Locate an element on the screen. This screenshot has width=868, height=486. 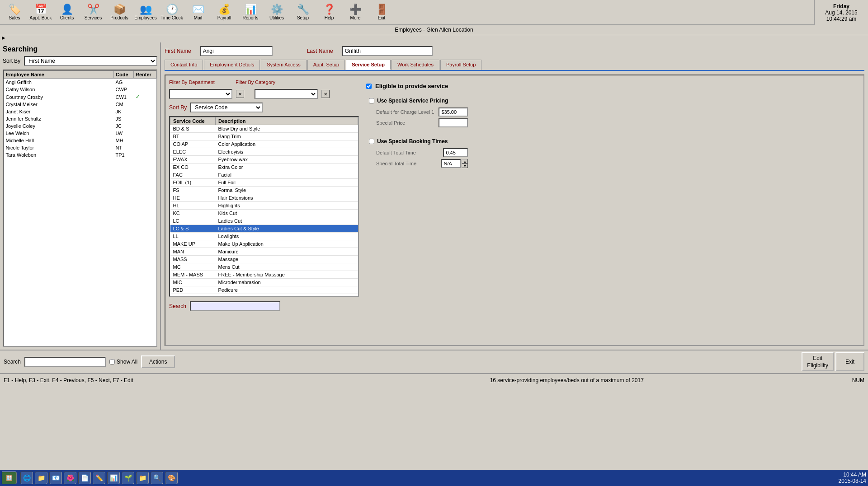
exit-button: Exit is located at coordinates (850, 362).